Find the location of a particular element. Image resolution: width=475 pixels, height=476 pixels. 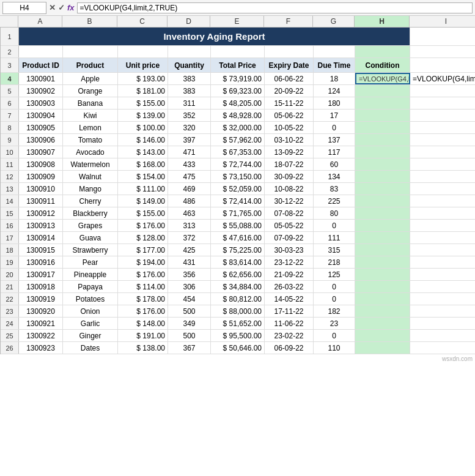

cell-r16-cd: 313 is located at coordinates (190, 225).